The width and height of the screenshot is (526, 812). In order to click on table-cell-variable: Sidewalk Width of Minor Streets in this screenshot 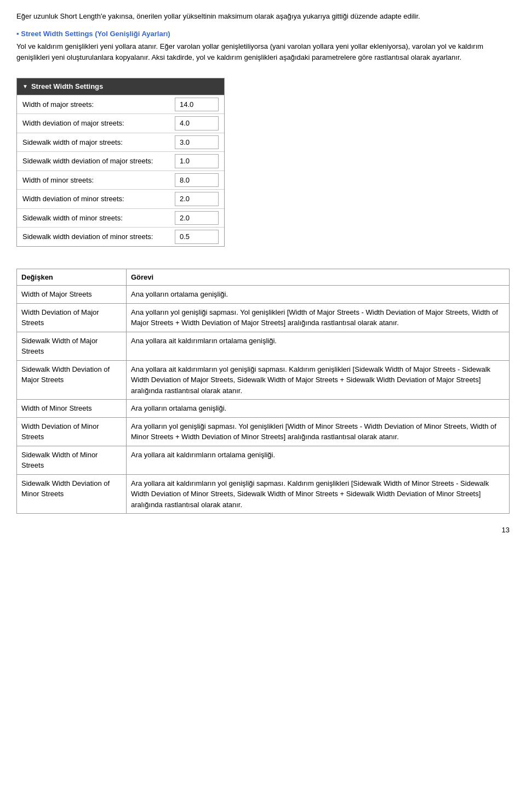, I will do `click(72, 460)`.